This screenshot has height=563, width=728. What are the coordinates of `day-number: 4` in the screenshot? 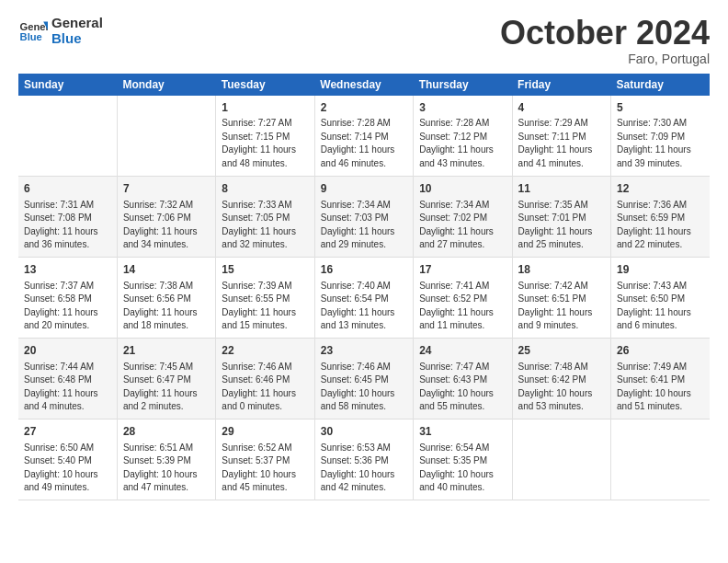 It's located at (562, 109).